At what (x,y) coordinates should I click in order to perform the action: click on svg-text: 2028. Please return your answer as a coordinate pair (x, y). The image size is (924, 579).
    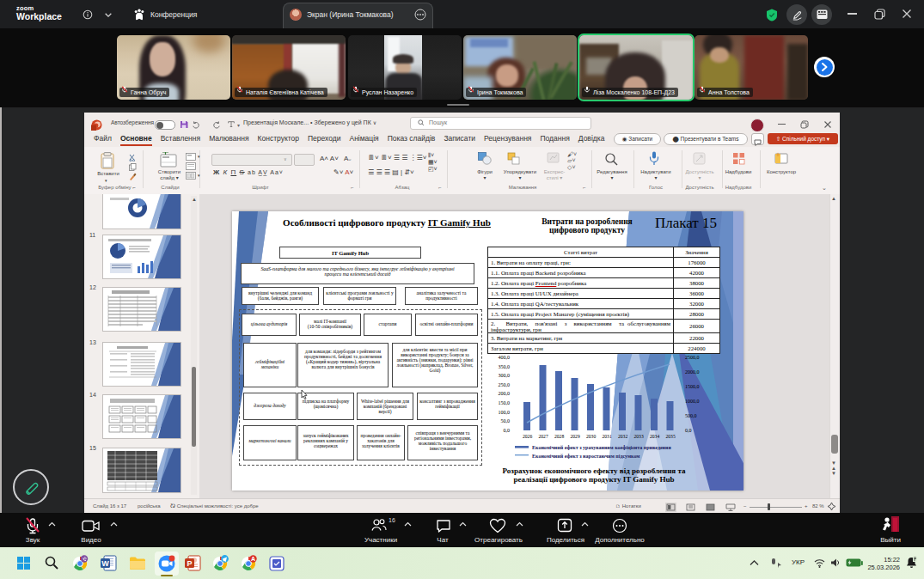
    Looking at the image, I should click on (559, 436).